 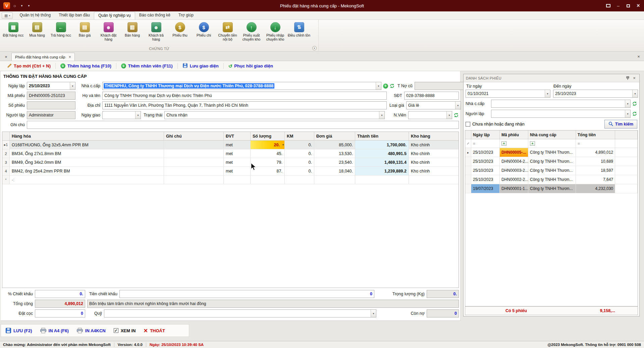 I want to click on ribbon-button-ban-hang: ▥Bán hàng, so click(x=132, y=30).